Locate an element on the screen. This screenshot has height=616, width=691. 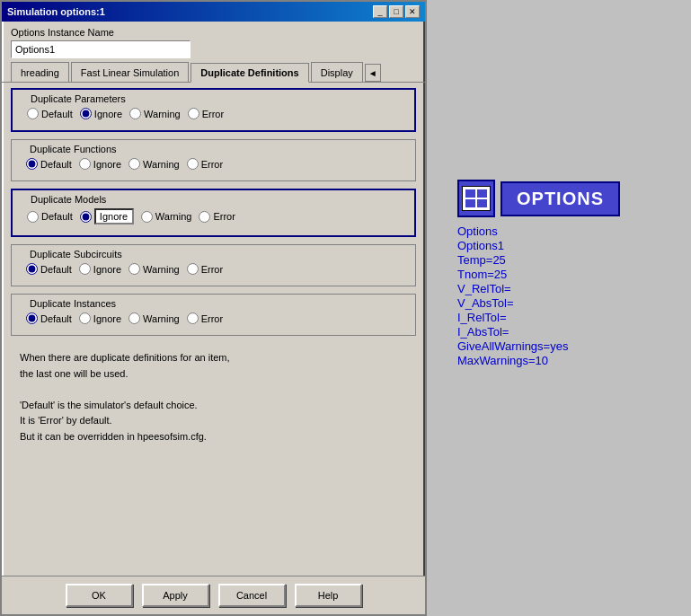
option-item-0: Options is located at coordinates (565, 232).